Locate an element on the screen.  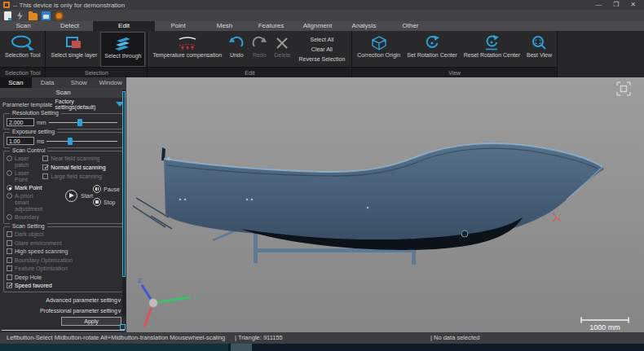
tab-analysis: Analysis is located at coordinates (364, 26).